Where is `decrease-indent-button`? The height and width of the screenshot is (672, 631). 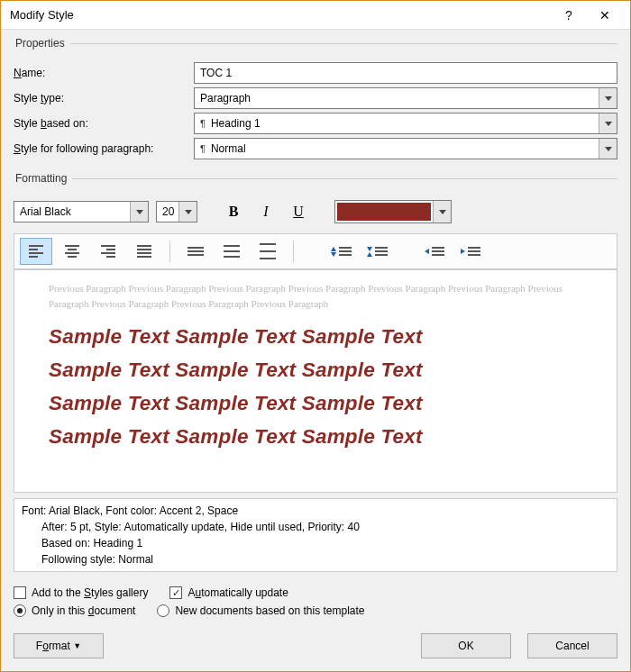 decrease-indent-button is located at coordinates (434, 251).